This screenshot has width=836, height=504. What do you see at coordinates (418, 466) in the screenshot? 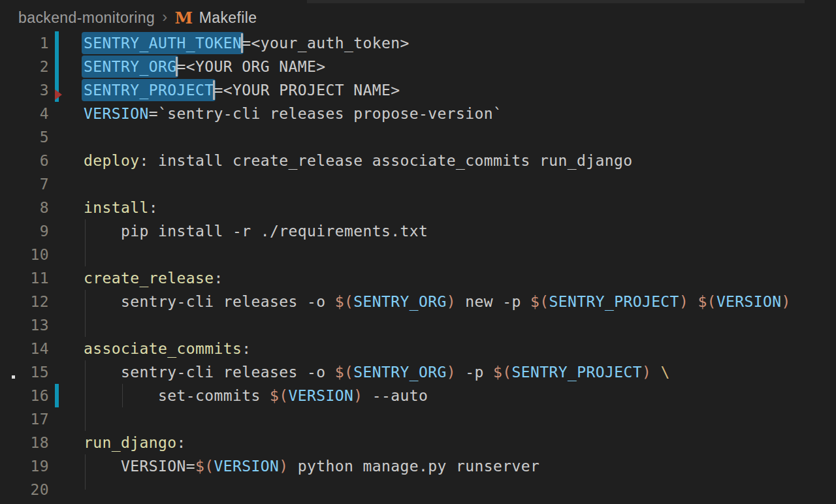
I see `code-line: 19 VERSION=$(VERSION) python manage.py r…` at bounding box center [418, 466].